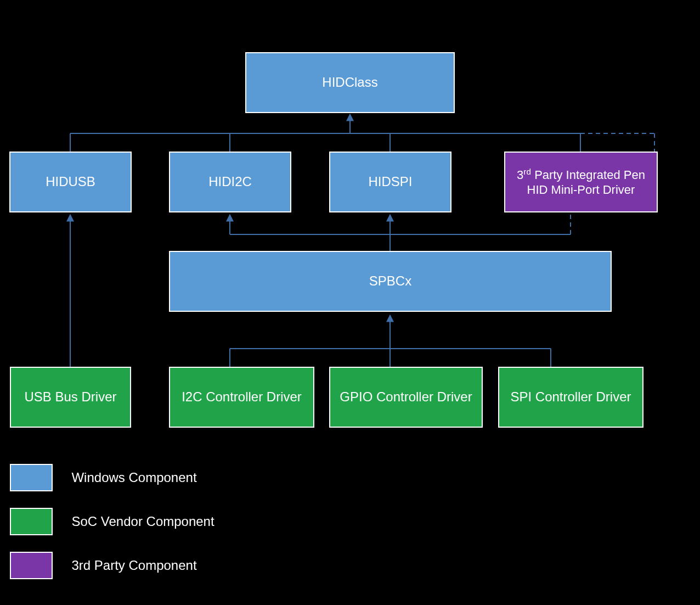  Describe the element at coordinates (241, 397) in the screenshot. I see `i2c-controller-label: I2C Controller Driver` at that location.